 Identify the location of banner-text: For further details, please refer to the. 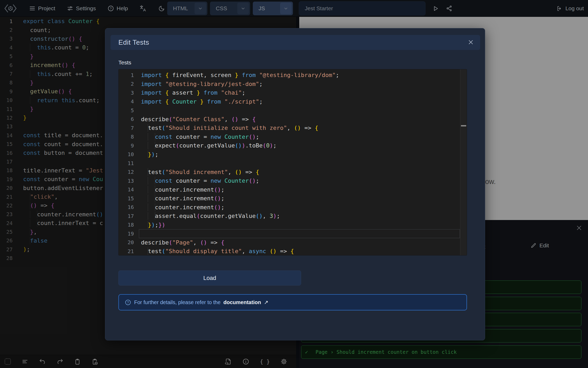
(177, 302).